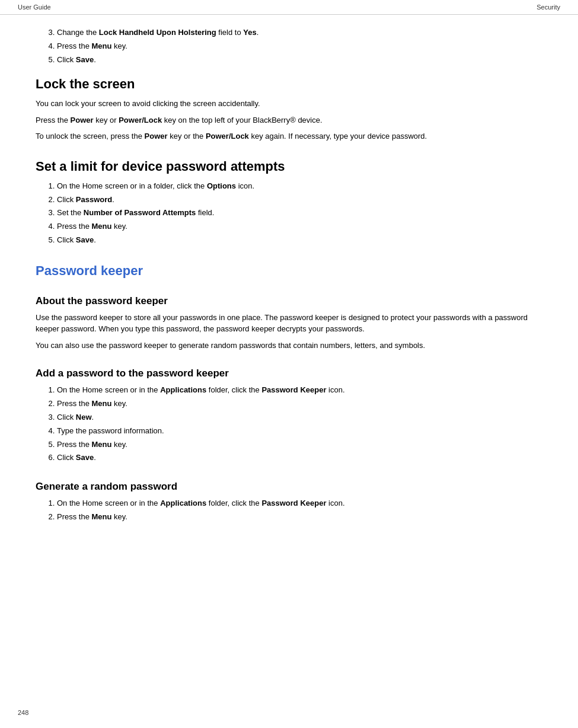 The width and height of the screenshot is (578, 728). I want to click on add-password-step-5: Press the Menu key., so click(300, 445).